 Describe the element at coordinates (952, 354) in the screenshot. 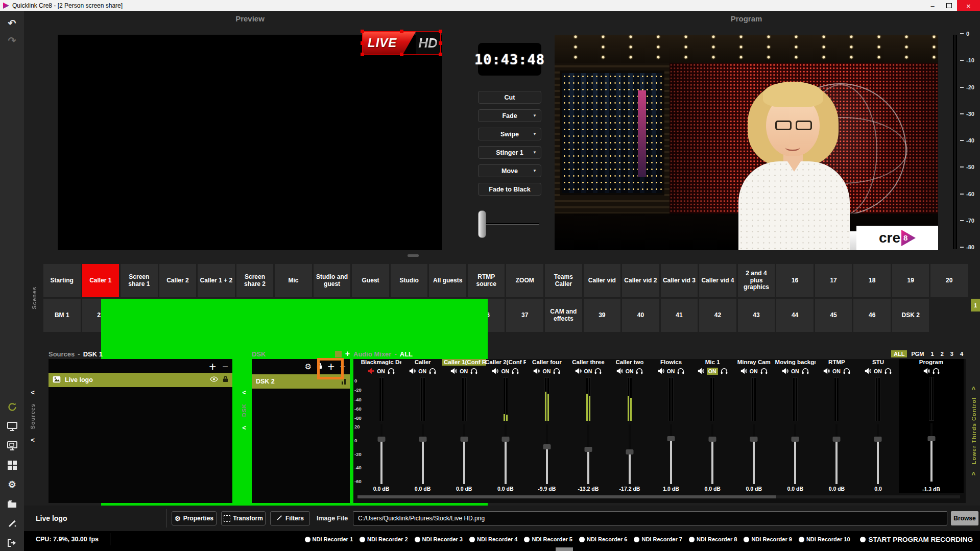

I see `mixer-tab-3: 3` at that location.